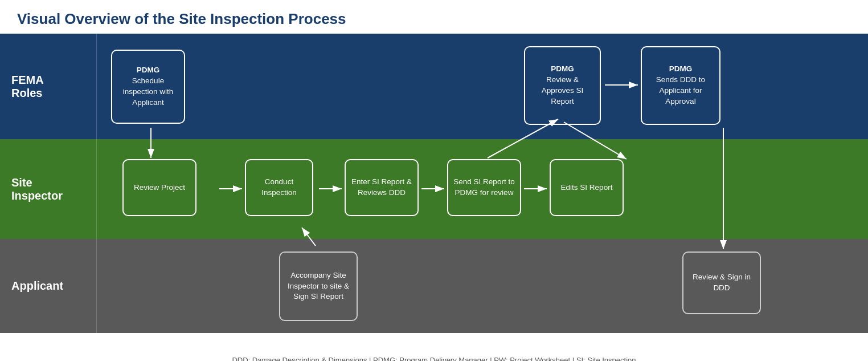  What do you see at coordinates (318, 286) in the screenshot?
I see `accompany-box: Accompany Site Inspector to site & Sign …` at bounding box center [318, 286].